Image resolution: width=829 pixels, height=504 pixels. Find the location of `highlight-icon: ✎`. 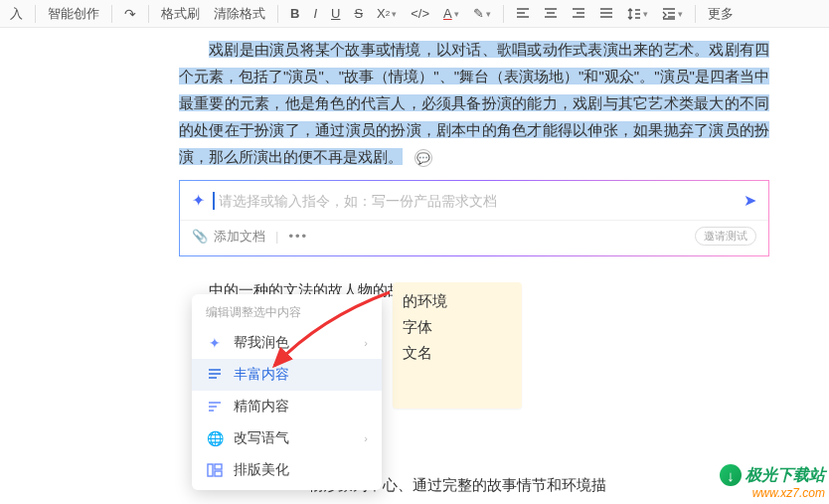

highlight-icon: ✎ is located at coordinates (479, 14).